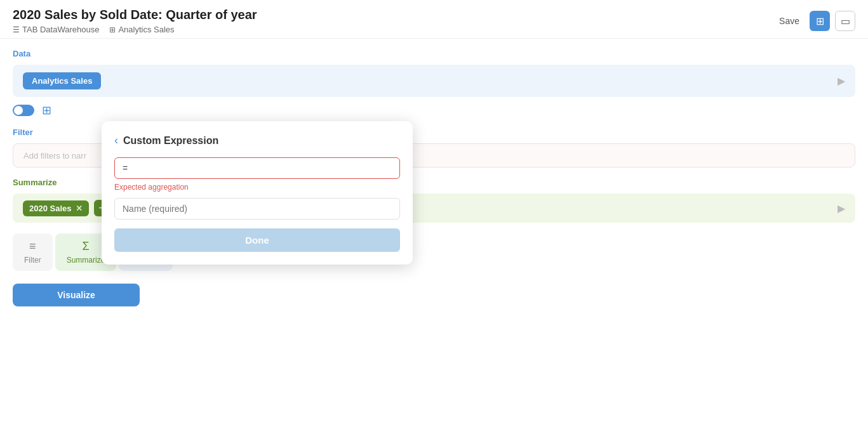 The height and width of the screenshot is (446, 868). I want to click on breadcrumb-warehouse: ☰ TAB DataWarehouse, so click(56, 29).